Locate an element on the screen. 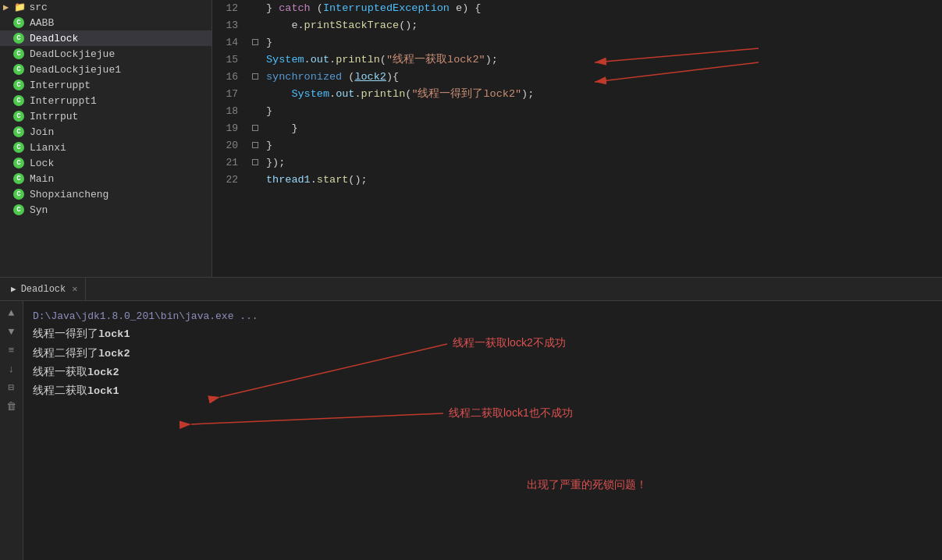 The width and height of the screenshot is (942, 560). code-line-22: 22 thread1.start(); is located at coordinates (578, 180).